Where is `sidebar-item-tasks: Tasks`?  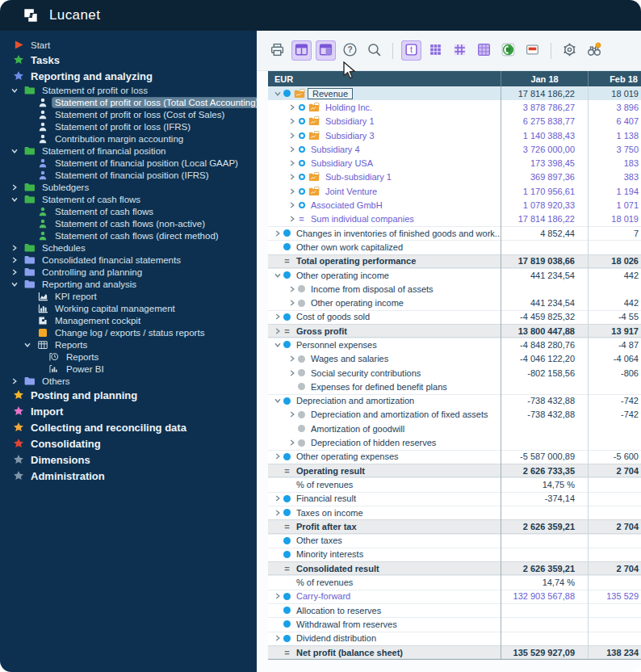
sidebar-item-tasks: Tasks is located at coordinates (128, 60).